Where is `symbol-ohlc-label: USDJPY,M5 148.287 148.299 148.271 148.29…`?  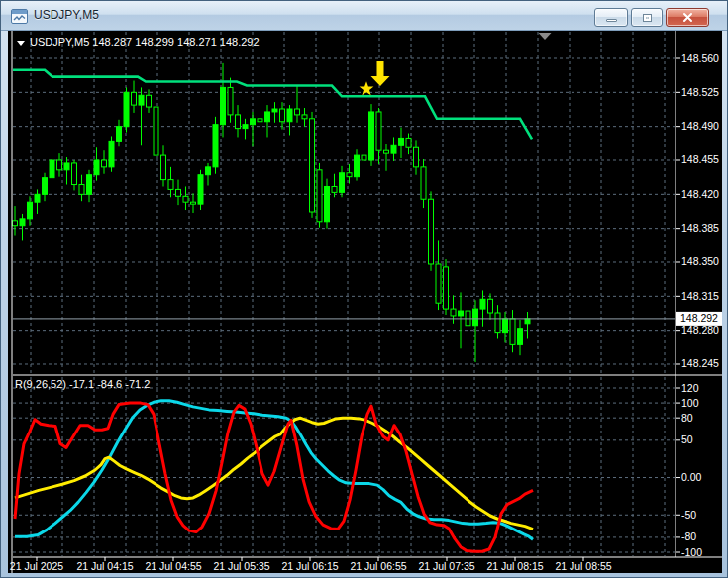 symbol-ohlc-label: USDJPY,M5 148.287 148.299 148.271 148.29… is located at coordinates (145, 42).